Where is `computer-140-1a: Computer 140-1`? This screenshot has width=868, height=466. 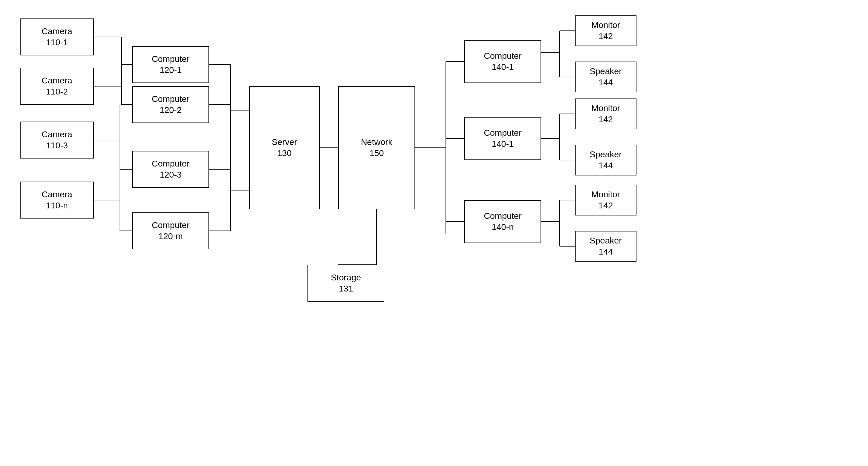 computer-140-1a: Computer 140-1 is located at coordinates (503, 61).